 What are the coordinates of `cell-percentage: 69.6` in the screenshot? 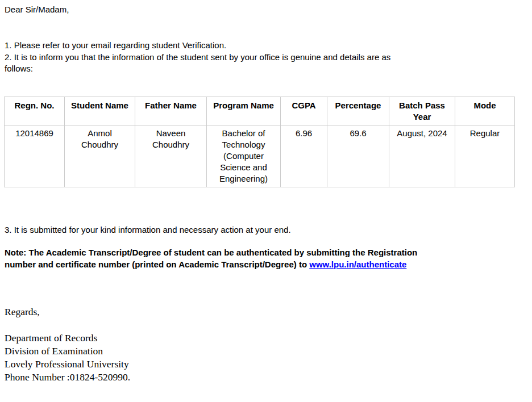 It's located at (358, 157).